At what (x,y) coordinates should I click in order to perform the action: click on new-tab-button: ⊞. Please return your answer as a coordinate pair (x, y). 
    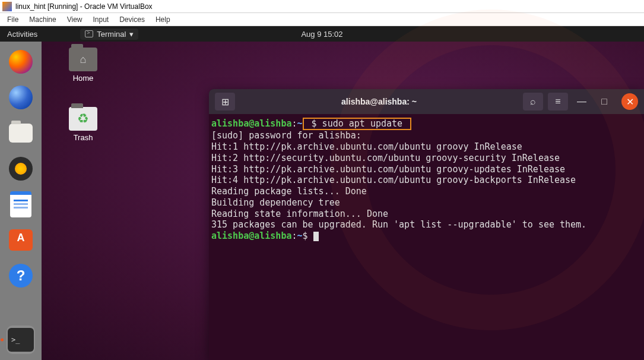
    Looking at the image, I should click on (225, 102).